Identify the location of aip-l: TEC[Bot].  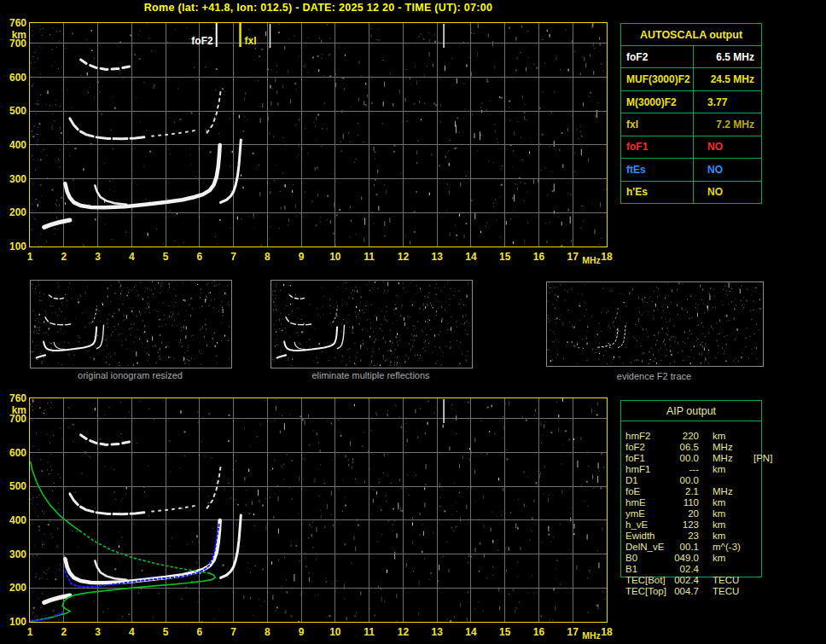
(649, 580).